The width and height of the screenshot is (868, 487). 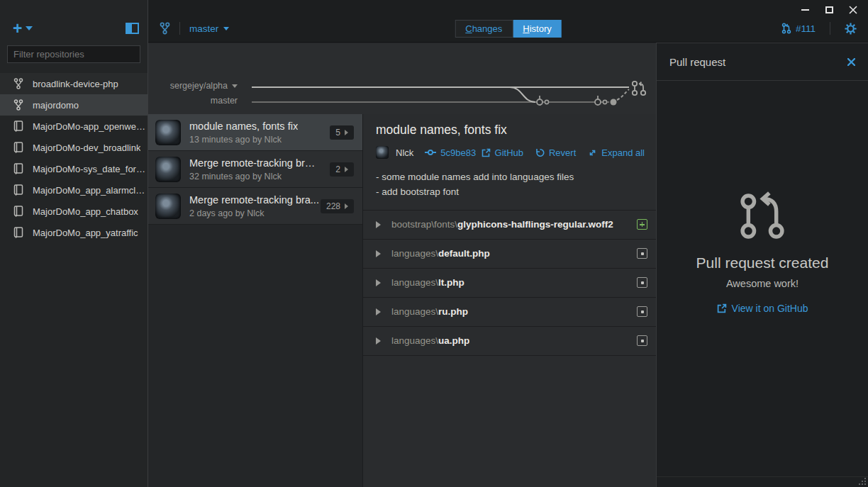 I want to click on commit-row: module names, fonts fix 13 minutes ago b…, so click(x=255, y=133).